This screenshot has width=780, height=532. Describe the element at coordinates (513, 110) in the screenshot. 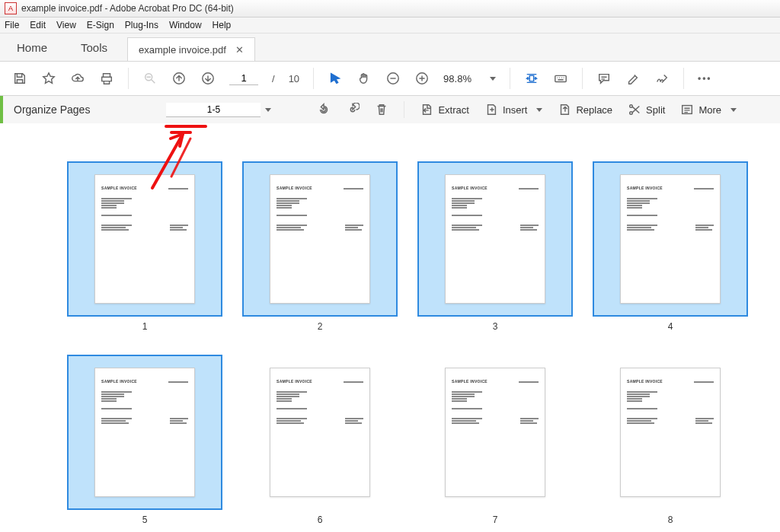

I see `insert-button: Insert` at that location.